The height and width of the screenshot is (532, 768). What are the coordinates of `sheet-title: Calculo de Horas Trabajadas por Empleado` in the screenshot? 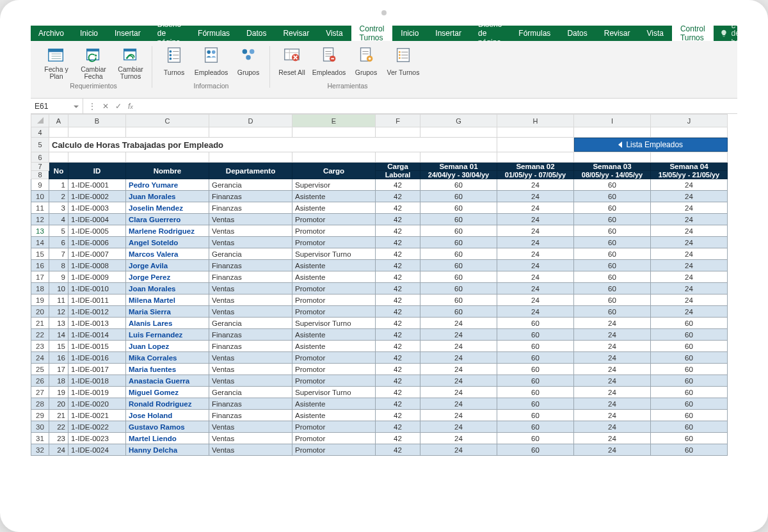 It's located at (273, 145).